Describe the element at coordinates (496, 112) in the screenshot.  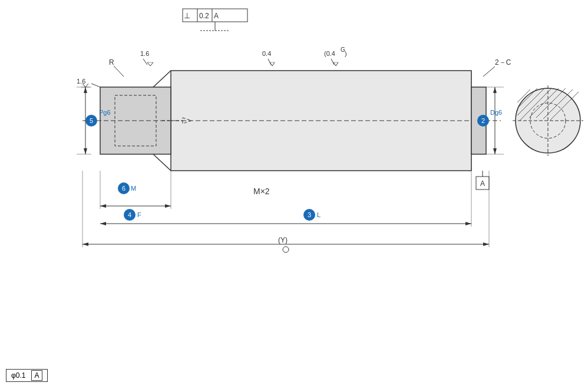
I see `svg-text: Dg6` at that location.